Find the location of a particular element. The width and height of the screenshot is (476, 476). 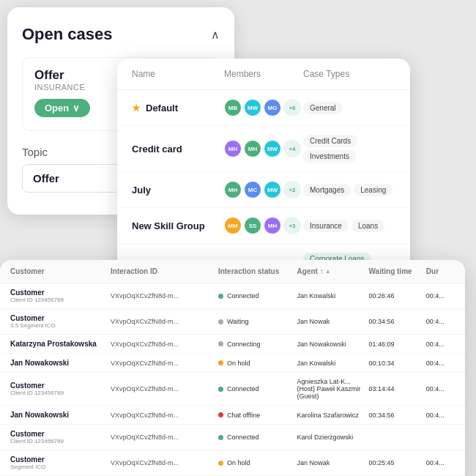

skill-groups-table-header: Name Members Case Types is located at coordinates (264, 75).